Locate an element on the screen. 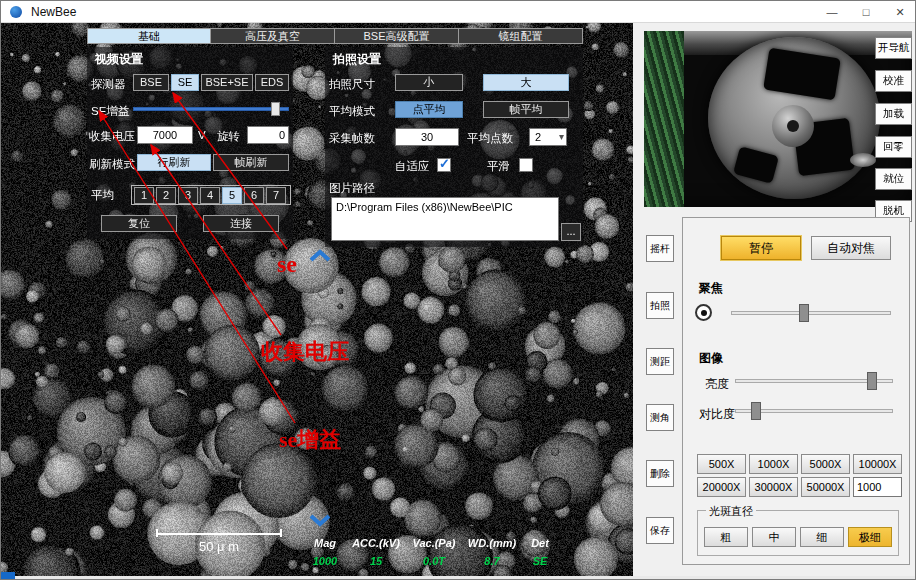  average-button-group: 1 2 3 4 5 6 7 is located at coordinates (211, 195).